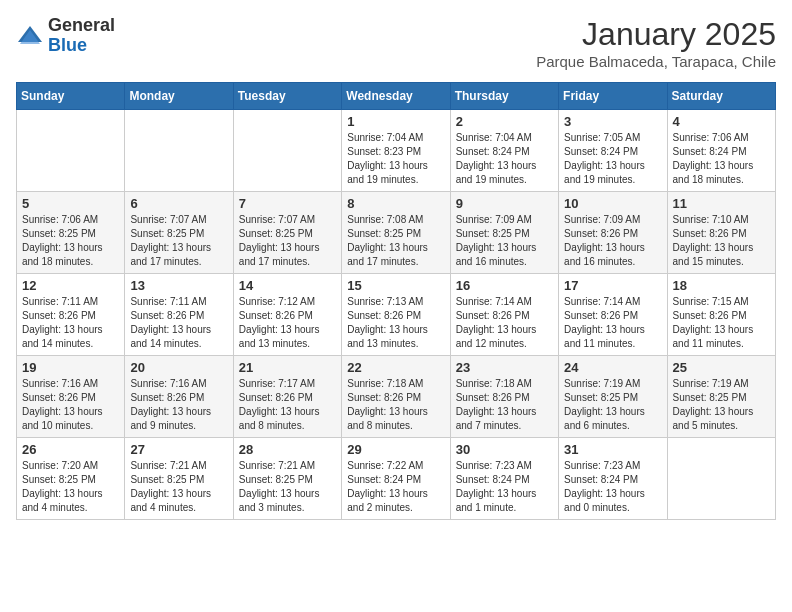 The width and height of the screenshot is (792, 612). What do you see at coordinates (179, 479) in the screenshot?
I see `calendar-cell: 27Sunrise: 7:21 AM Sunset: 8:25 PM Dayli…` at bounding box center [179, 479].